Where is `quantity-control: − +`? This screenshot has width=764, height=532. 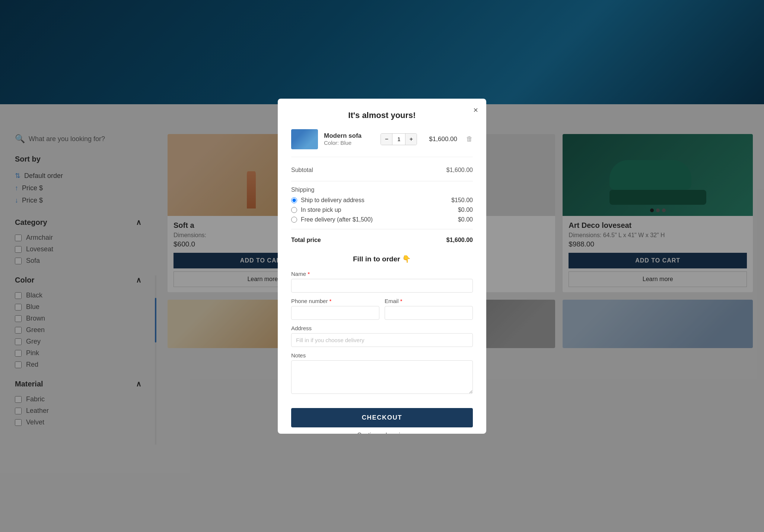
quantity-control: − + is located at coordinates (399, 139).